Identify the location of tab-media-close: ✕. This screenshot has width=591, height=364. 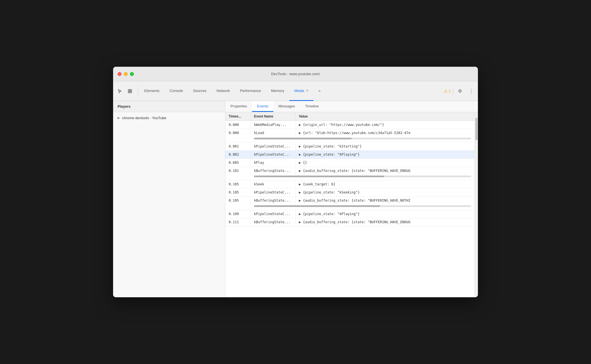
(307, 91).